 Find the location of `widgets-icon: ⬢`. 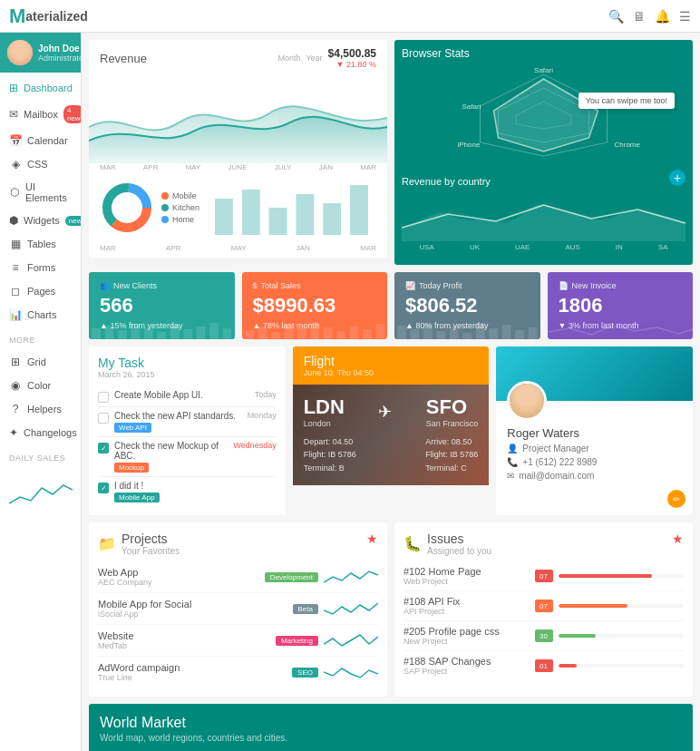

widgets-icon: ⬢ is located at coordinates (14, 220).